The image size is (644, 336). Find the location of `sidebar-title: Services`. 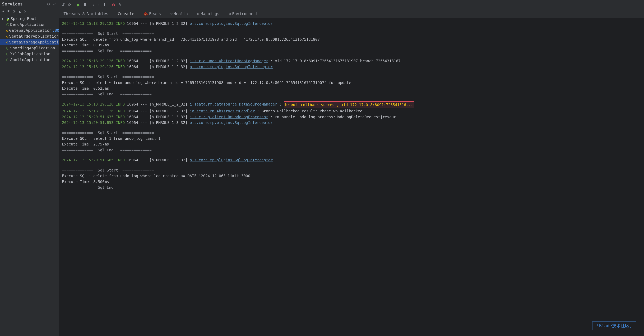

sidebar-title: Services is located at coordinates (12, 4).